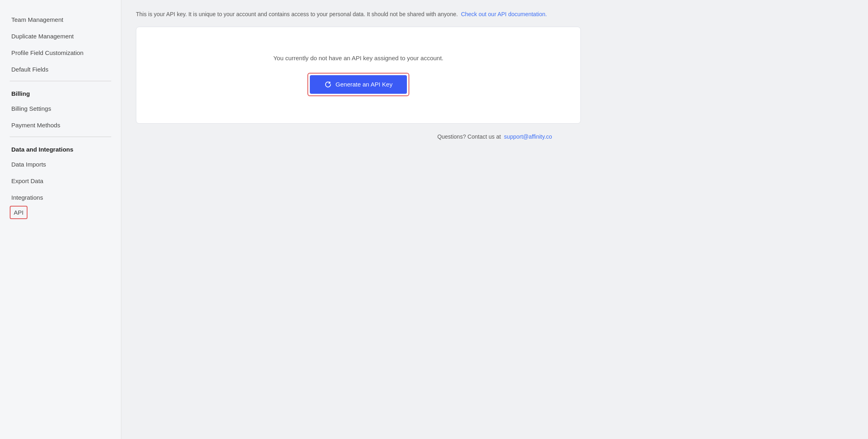 This screenshot has width=868, height=439. I want to click on sidebar-item-api: API, so click(19, 213).